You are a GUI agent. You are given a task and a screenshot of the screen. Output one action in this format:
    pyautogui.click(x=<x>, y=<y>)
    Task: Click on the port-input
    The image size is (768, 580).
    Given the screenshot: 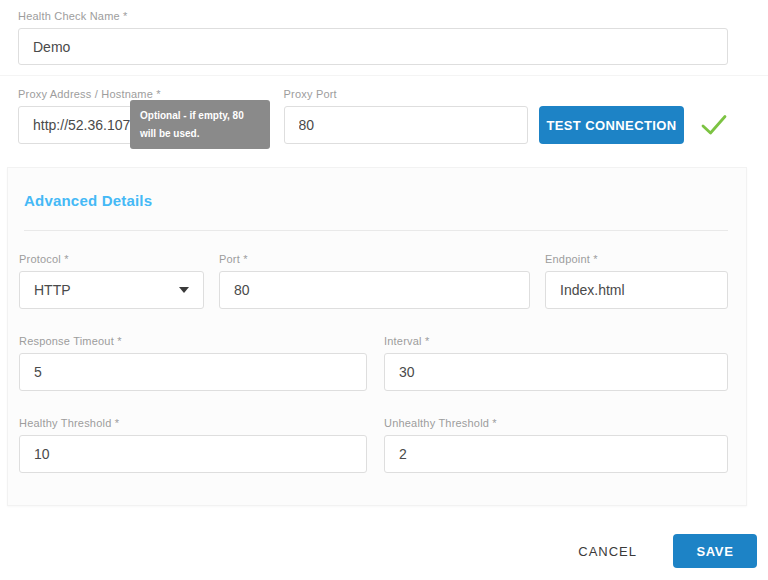 What is the action you would take?
    pyautogui.click(x=374, y=290)
    